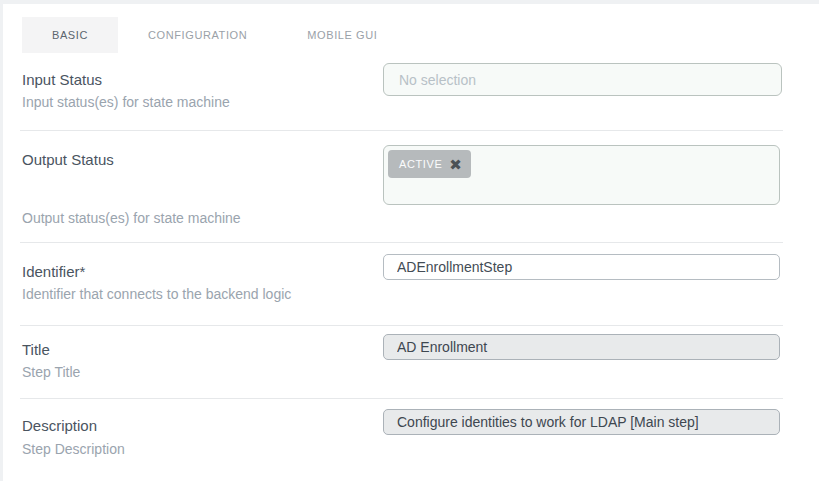  What do you see at coordinates (126, 102) in the screenshot?
I see `input-status-description: Input status(es) for state machine` at bounding box center [126, 102].